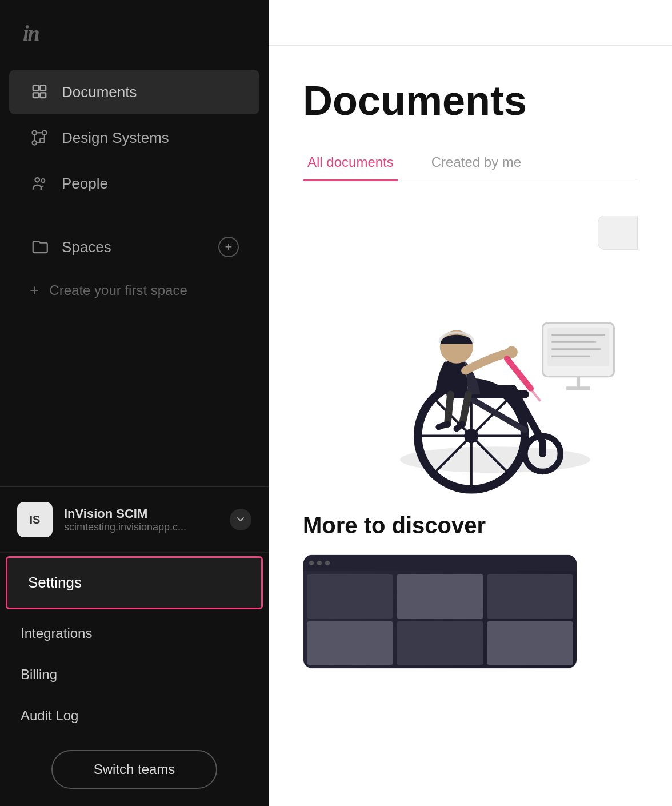  What do you see at coordinates (134, 675) in the screenshot?
I see `billing-menu-item: Billing` at bounding box center [134, 675].